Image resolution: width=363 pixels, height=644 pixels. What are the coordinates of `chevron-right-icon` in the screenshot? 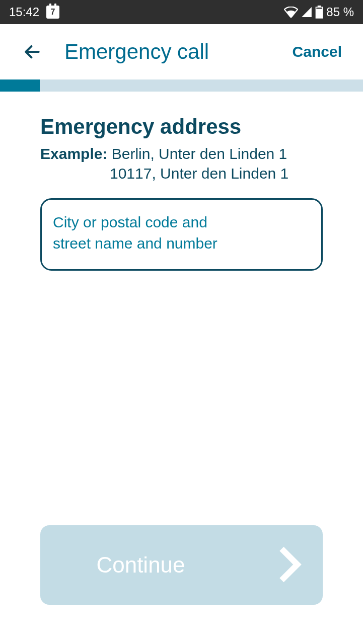 It's located at (289, 566).